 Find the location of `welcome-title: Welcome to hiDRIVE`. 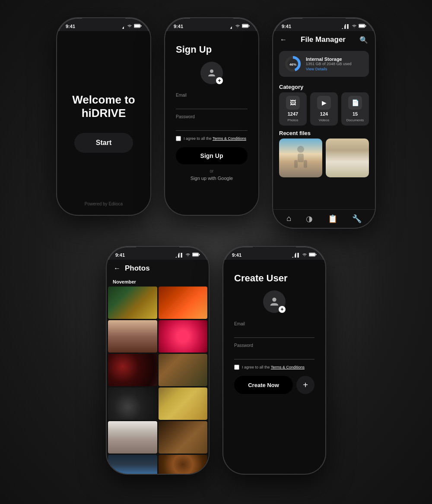

welcome-title: Welcome to hiDRIVE is located at coordinates (104, 107).